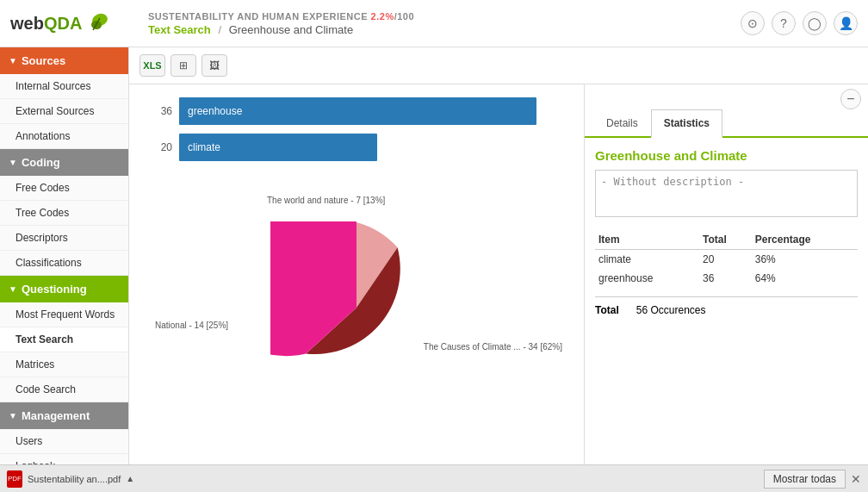 Image resolution: width=868 pixels, height=492 pixels. What do you see at coordinates (804, 278) in the screenshot?
I see `cell-pct-greenhouse: 64%` at bounding box center [804, 278].